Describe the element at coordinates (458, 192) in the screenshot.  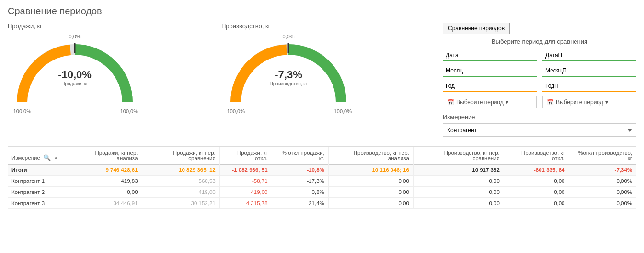
I see `row-1-v5: 0,00` at that location.